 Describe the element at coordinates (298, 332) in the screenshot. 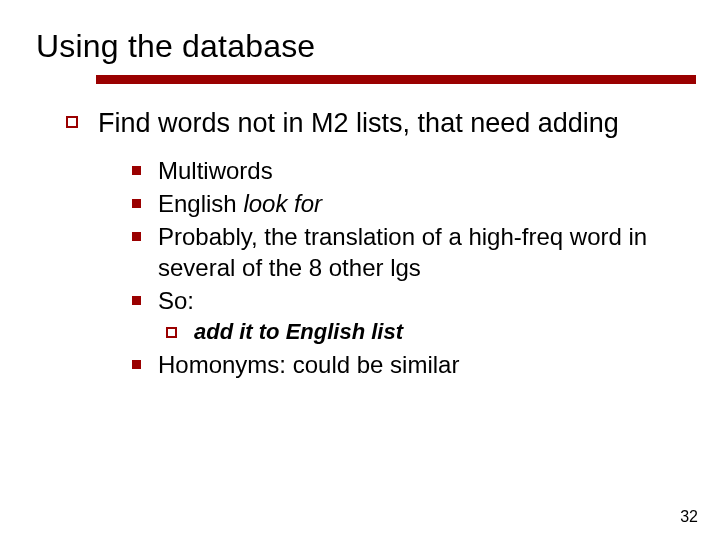

I see `level3-text: add it to English list` at that location.